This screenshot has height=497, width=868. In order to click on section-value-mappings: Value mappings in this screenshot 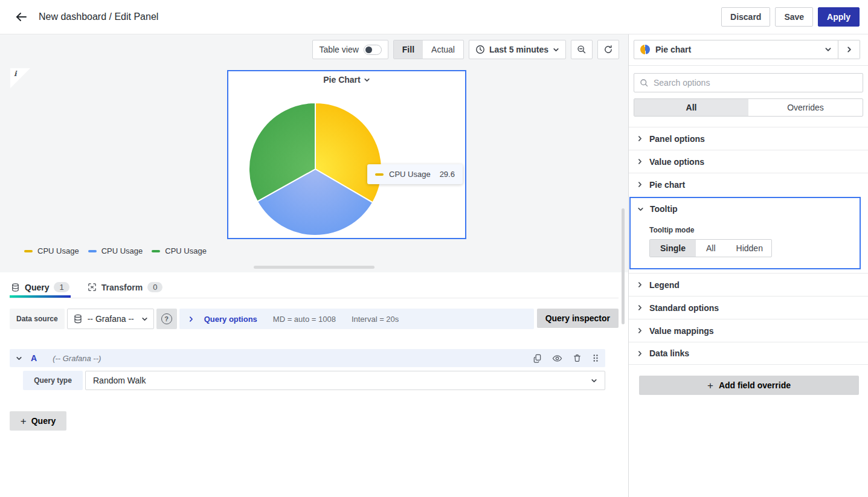, I will do `click(748, 330)`.